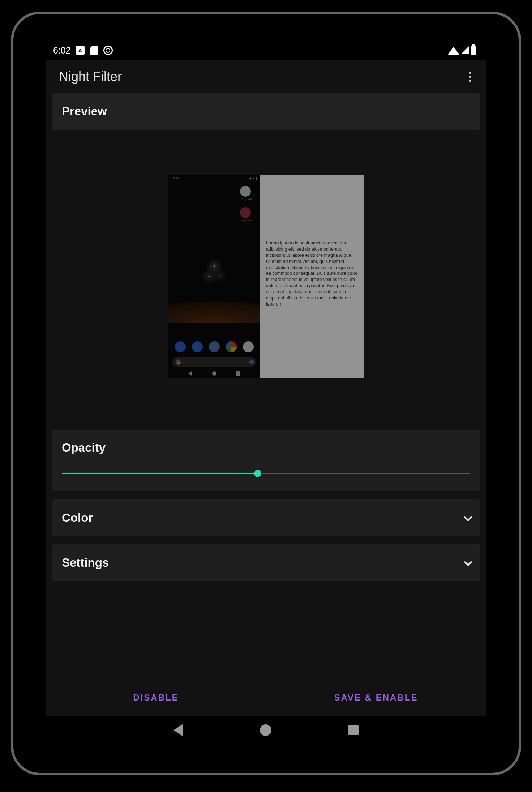  I want to click on sdcard-icon, so click(94, 50).